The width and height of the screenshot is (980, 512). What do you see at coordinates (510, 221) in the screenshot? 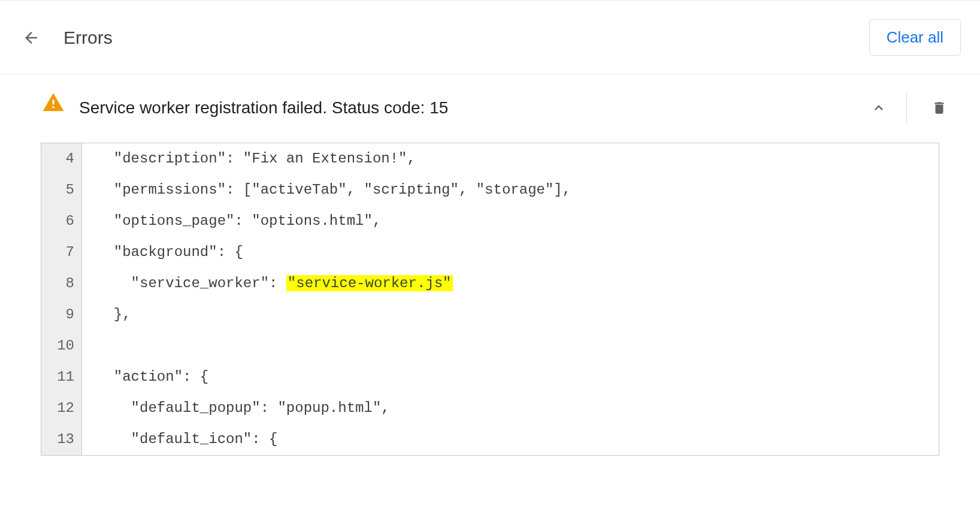
I see `code-content: "options_page": "options.html",` at bounding box center [510, 221].